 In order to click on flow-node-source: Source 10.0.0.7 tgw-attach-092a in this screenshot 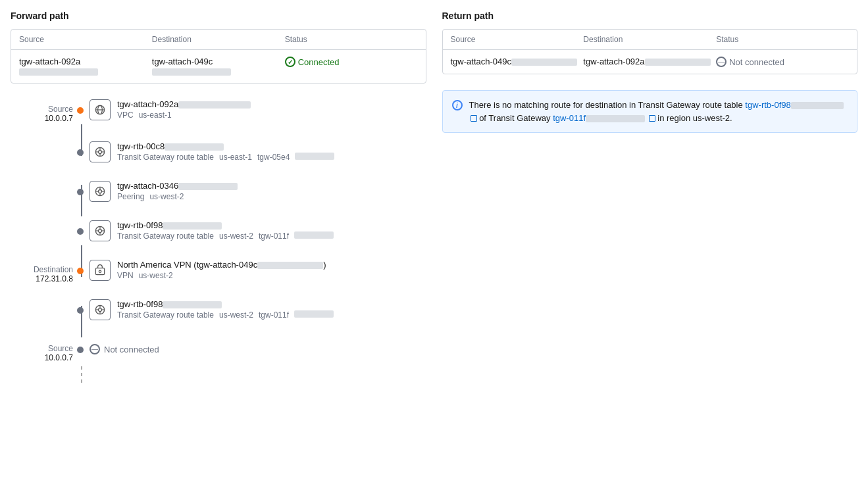, I will do `click(258, 110)`.